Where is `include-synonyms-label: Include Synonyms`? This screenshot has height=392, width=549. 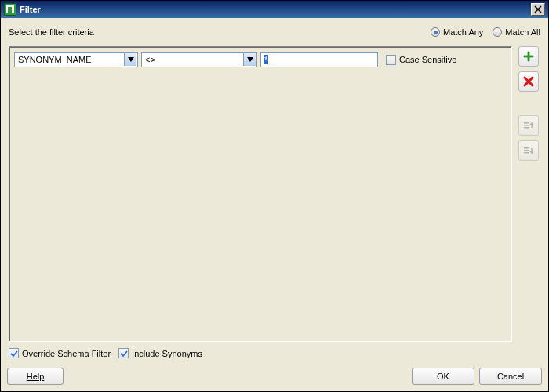 include-synonyms-label: Include Synonyms is located at coordinates (167, 354).